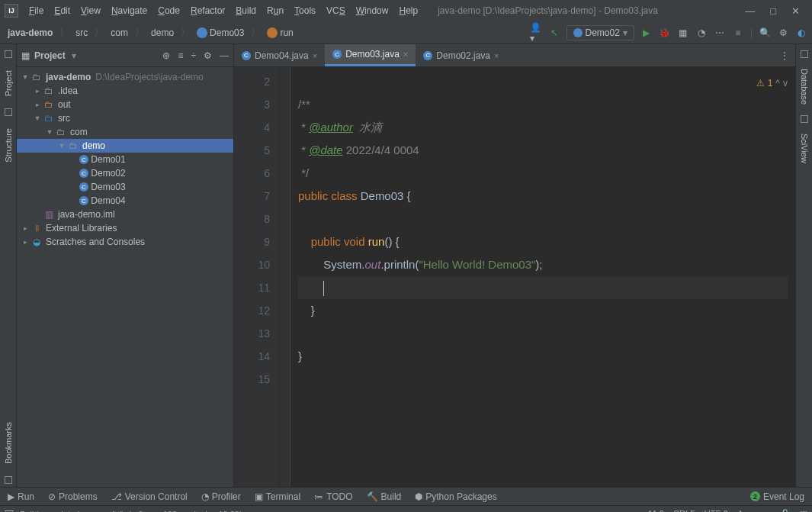 The height and width of the screenshot is (512, 812). Describe the element at coordinates (130, 11) in the screenshot. I see `menu-navigate: Navigate` at that location.